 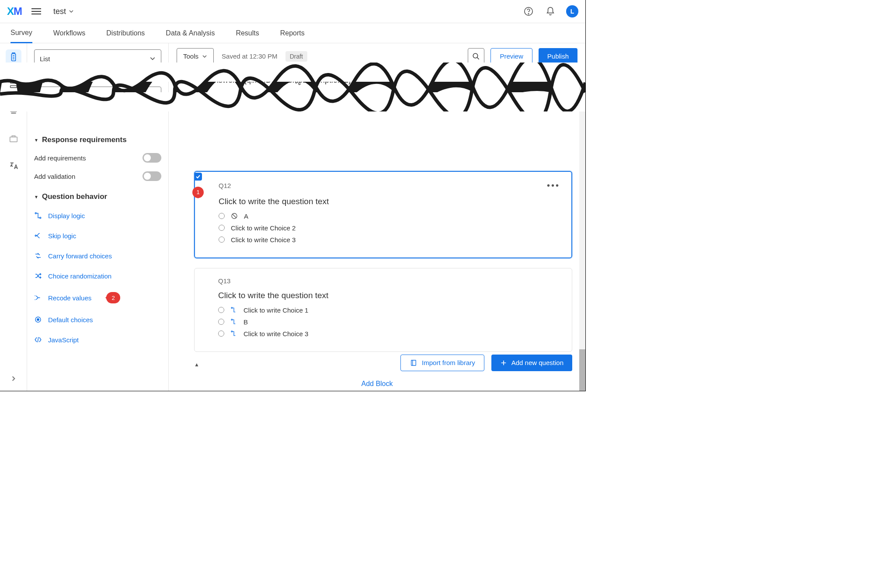 What do you see at coordinates (98, 256) in the screenshot?
I see `carry-forward-button: Carry forward choices` at bounding box center [98, 256].